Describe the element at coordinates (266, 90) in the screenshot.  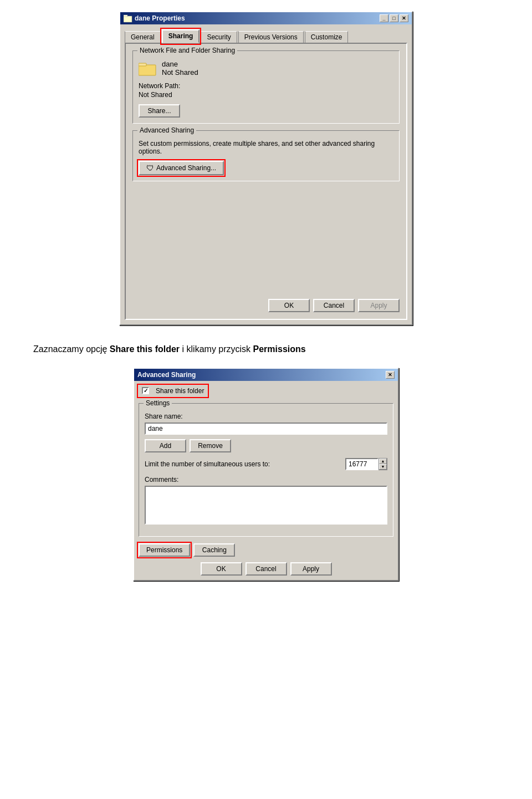
I see `network-path-section: Network Path: Not Shared` at that location.